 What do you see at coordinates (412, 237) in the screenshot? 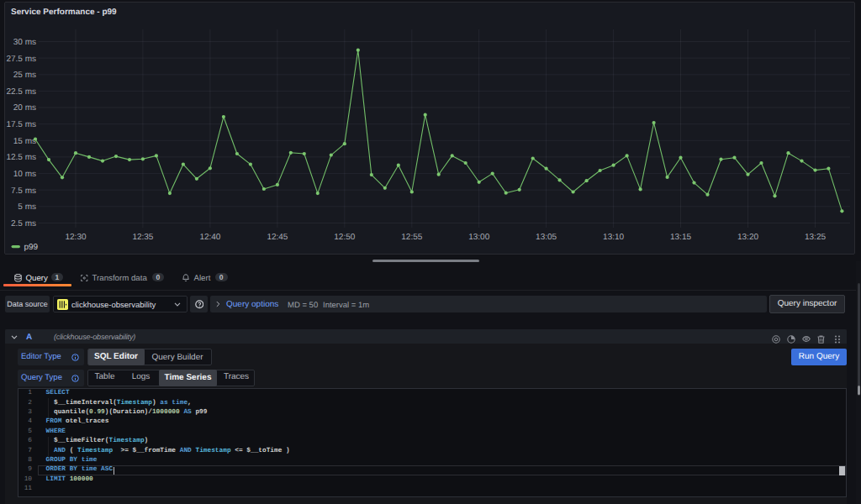
I see `svg-text: 12:55` at bounding box center [412, 237].